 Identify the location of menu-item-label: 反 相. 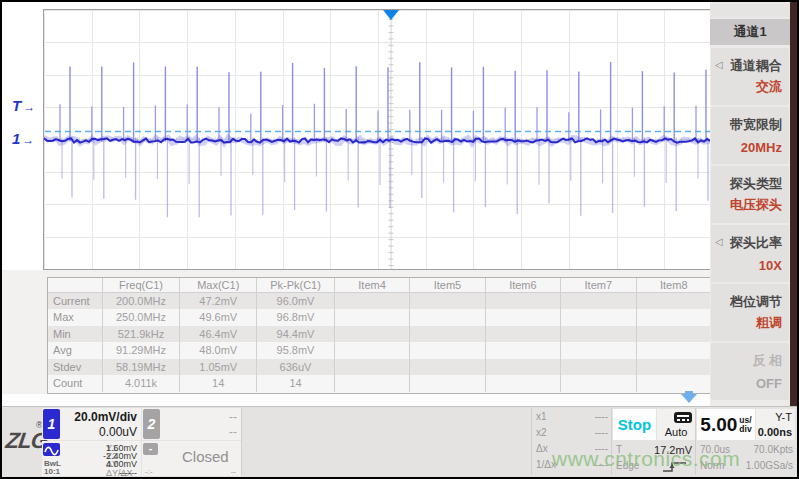
(767, 361).